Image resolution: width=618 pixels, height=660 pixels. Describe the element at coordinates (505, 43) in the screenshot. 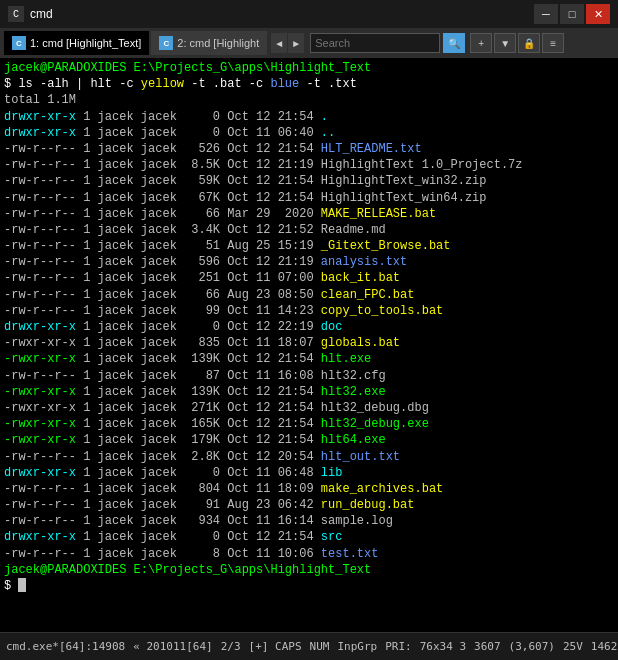

I see `toolbar-btn-2: ▼` at that location.